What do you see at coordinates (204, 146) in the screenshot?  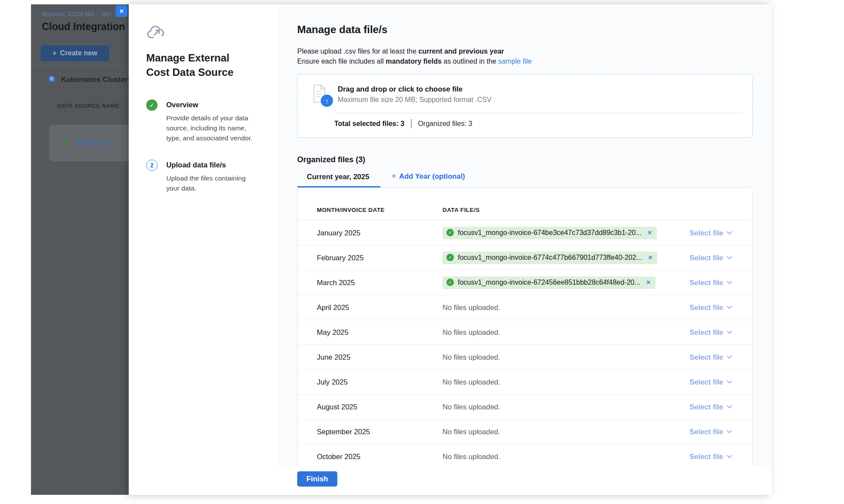 I see `steps-list: ✓ Overview Provide details of your data …` at bounding box center [204, 146].